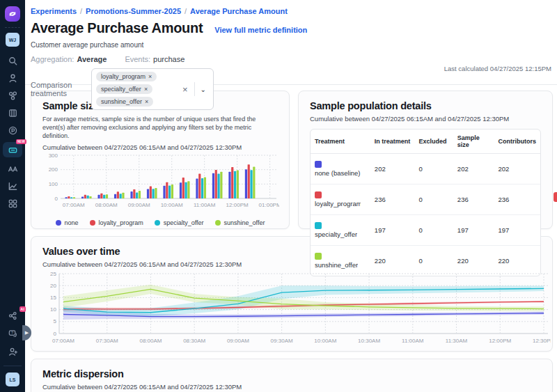 The height and width of the screenshot is (392, 557). I want to click on search-icon, so click(13, 61).